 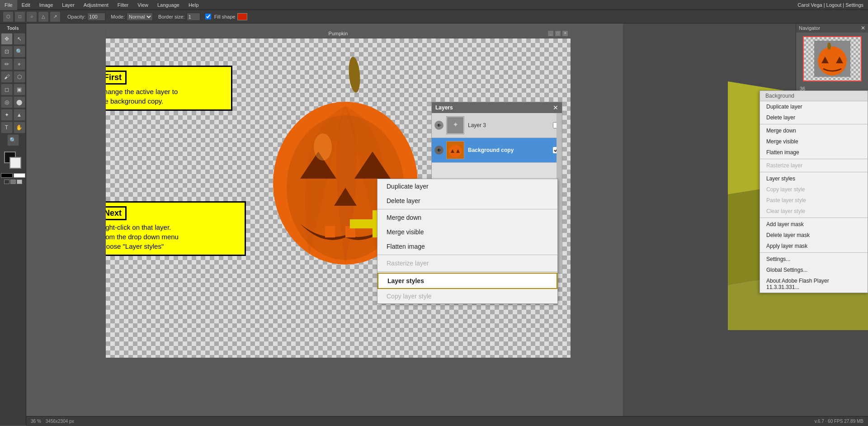 I want to click on tool-shape: ▲, so click(x=19, y=115).